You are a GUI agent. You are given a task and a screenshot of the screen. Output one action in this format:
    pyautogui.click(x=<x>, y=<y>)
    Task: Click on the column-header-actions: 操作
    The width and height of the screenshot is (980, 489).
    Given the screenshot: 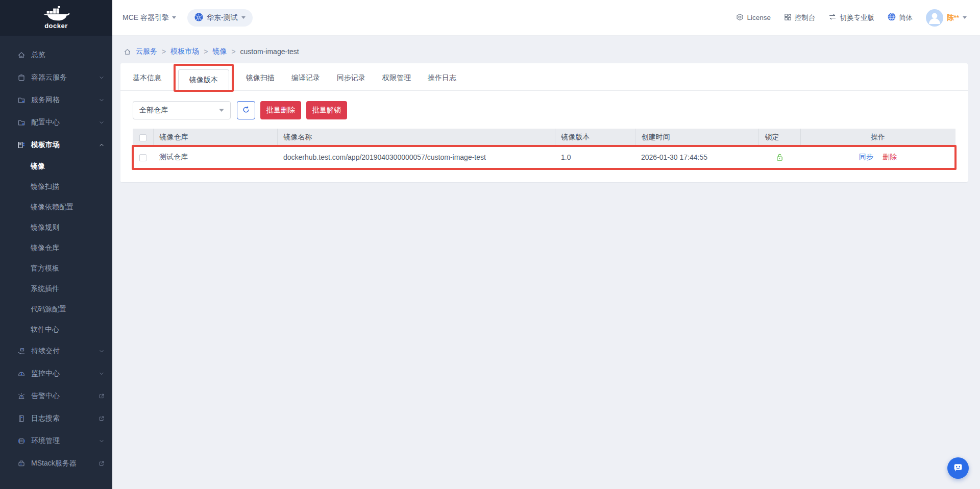 What is the action you would take?
    pyautogui.click(x=878, y=137)
    